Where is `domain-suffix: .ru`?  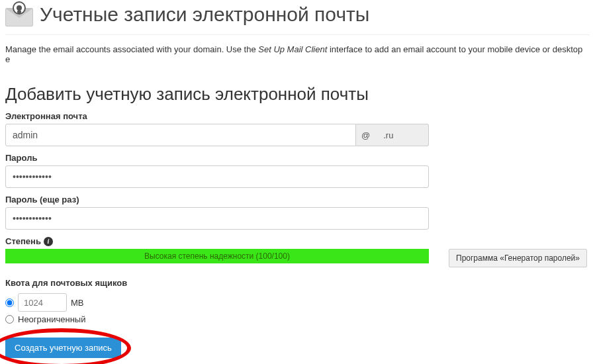 domain-suffix: .ru is located at coordinates (388, 135).